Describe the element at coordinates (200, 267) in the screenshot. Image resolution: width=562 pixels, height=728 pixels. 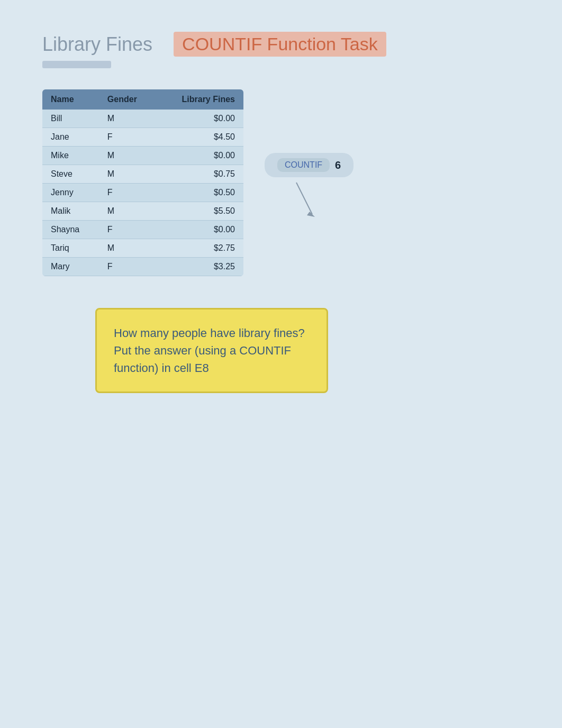
I see `cell-fines: $3.25` at that location.